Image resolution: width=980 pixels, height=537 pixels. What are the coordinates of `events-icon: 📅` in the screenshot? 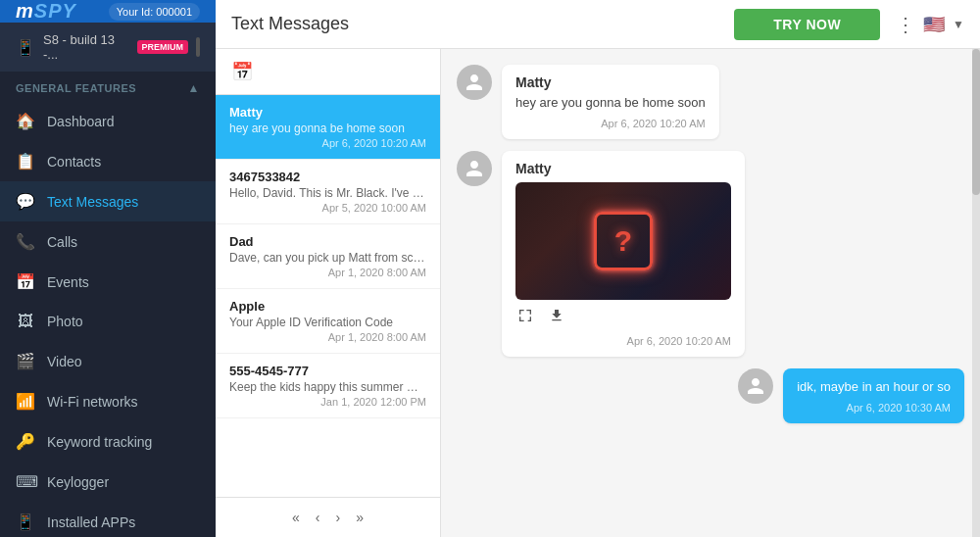 It's located at (25, 282).